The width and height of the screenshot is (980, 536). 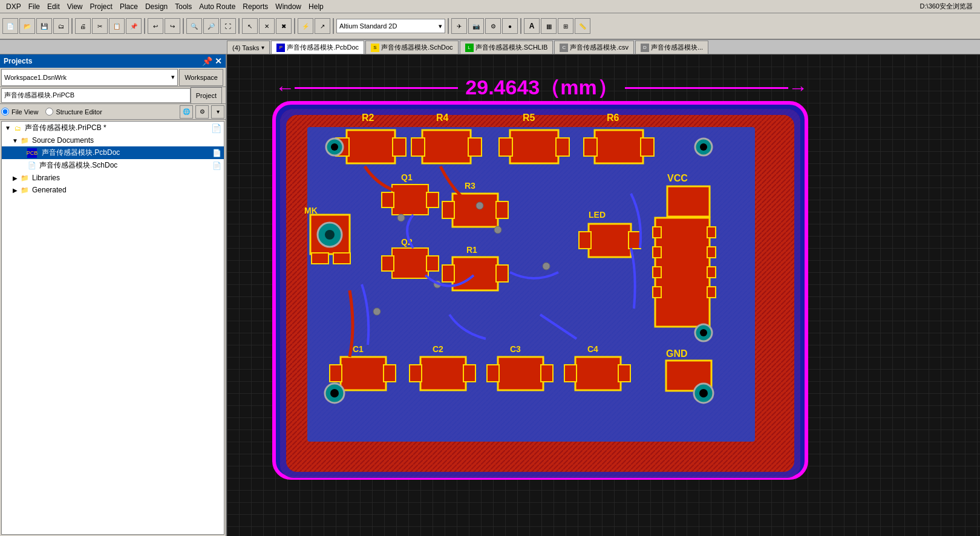 What do you see at coordinates (443, 117) in the screenshot?
I see `svg-text: R4` at bounding box center [443, 117].